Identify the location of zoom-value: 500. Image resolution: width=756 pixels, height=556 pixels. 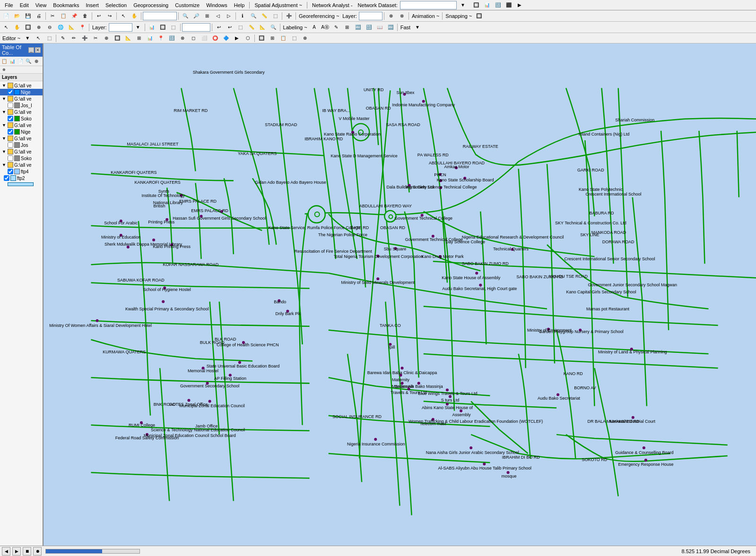
(196, 27).